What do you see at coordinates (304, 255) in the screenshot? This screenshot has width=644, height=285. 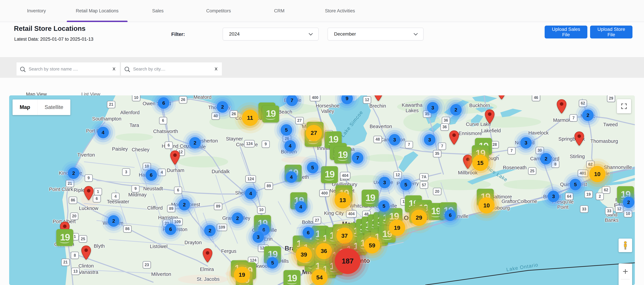 I see `cluster-marker-yellow: 39` at bounding box center [304, 255].